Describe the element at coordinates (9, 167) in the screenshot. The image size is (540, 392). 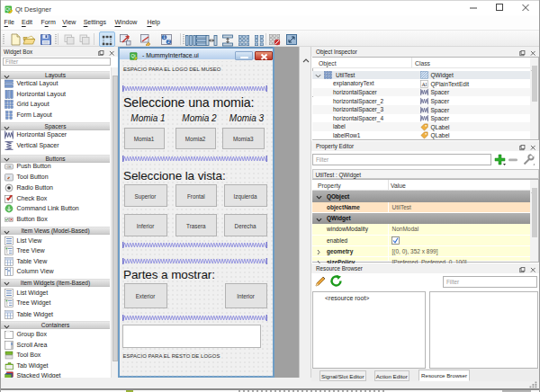
I see `svg-text: OK` at that location.